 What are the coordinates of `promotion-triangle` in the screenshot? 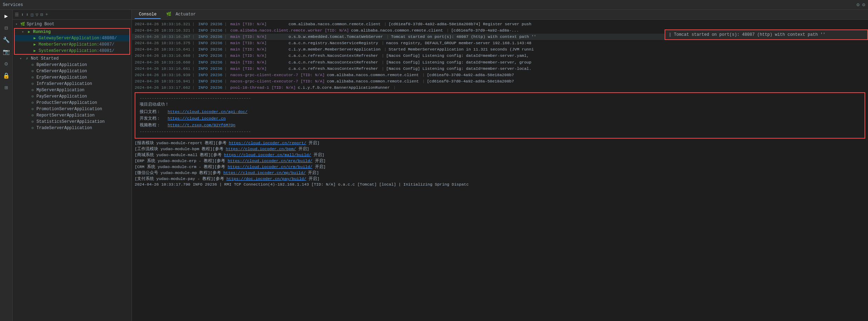 It's located at (27, 109).